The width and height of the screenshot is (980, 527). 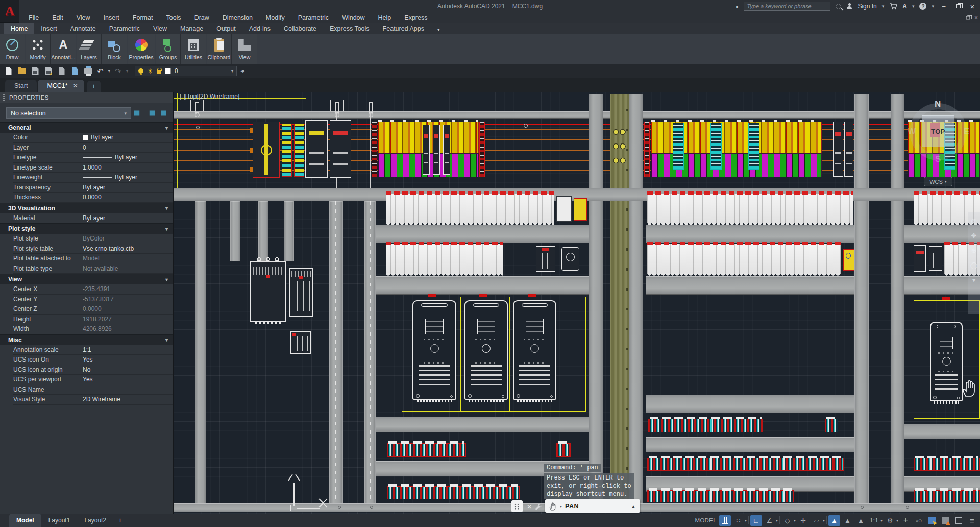 What do you see at coordinates (12, 49) in the screenshot?
I see `ribbon-panel-draw: Draw` at bounding box center [12, 49].